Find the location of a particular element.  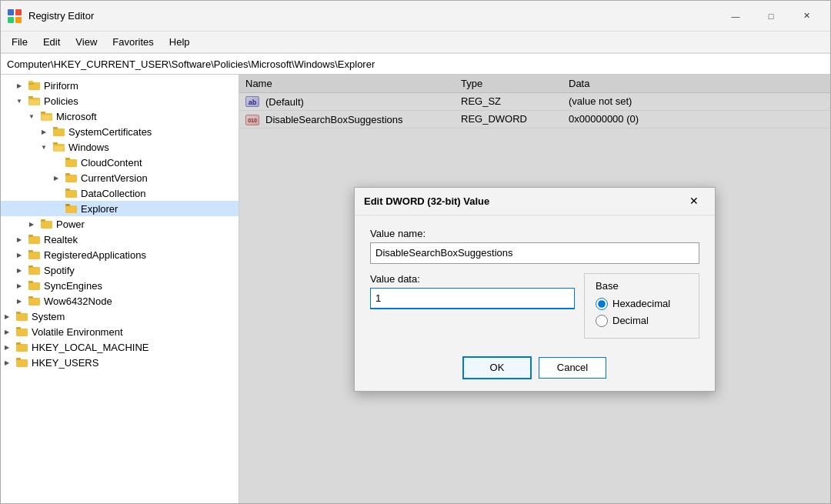

tree-item-currentversion: CurrentVersion is located at coordinates (120, 178).